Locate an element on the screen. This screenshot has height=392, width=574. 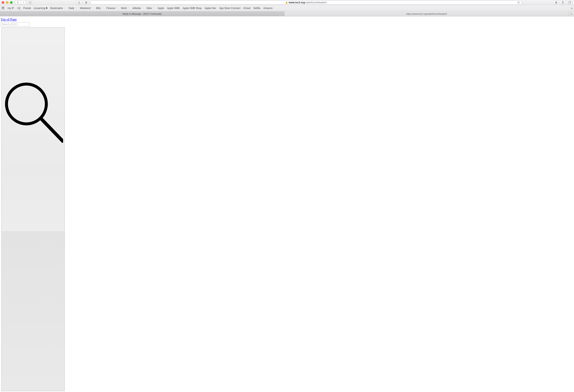
share-icon is located at coordinates (563, 2).